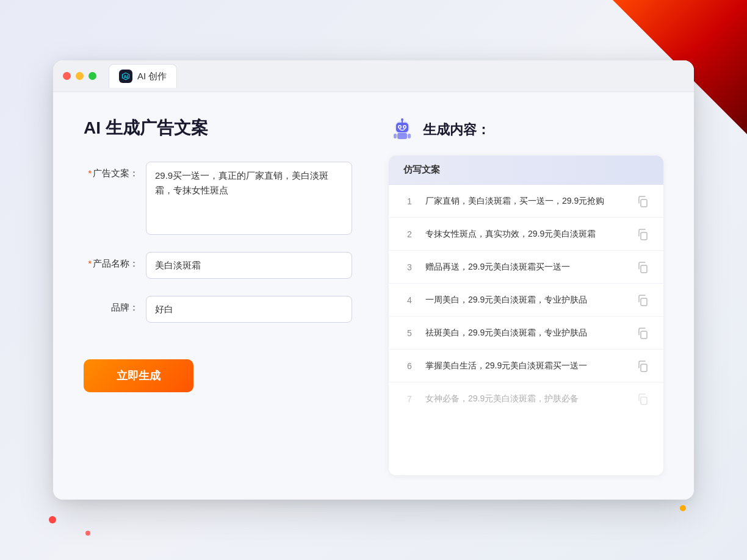 The image size is (747, 560). What do you see at coordinates (402, 130) in the screenshot?
I see `robot-icon` at bounding box center [402, 130].